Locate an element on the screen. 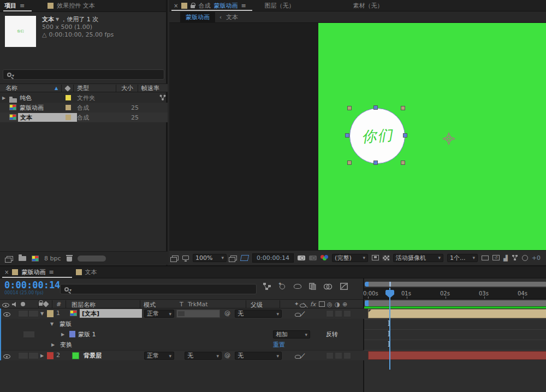 The image size is (546, 392). motion-blur-icon is located at coordinates (328, 287).